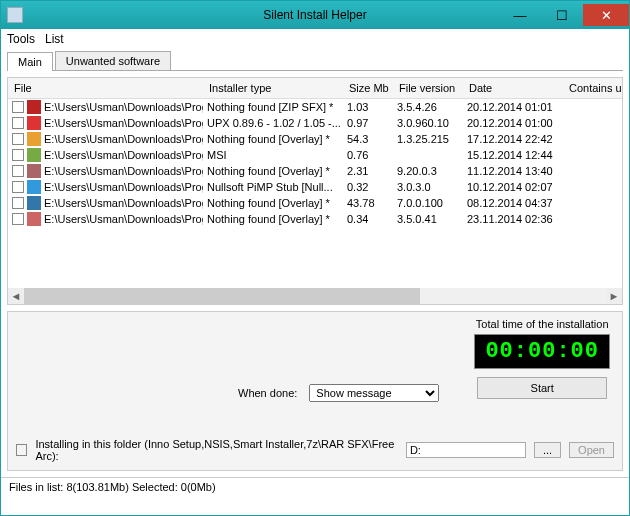  I want to click on col-file: File, so click(106, 88).